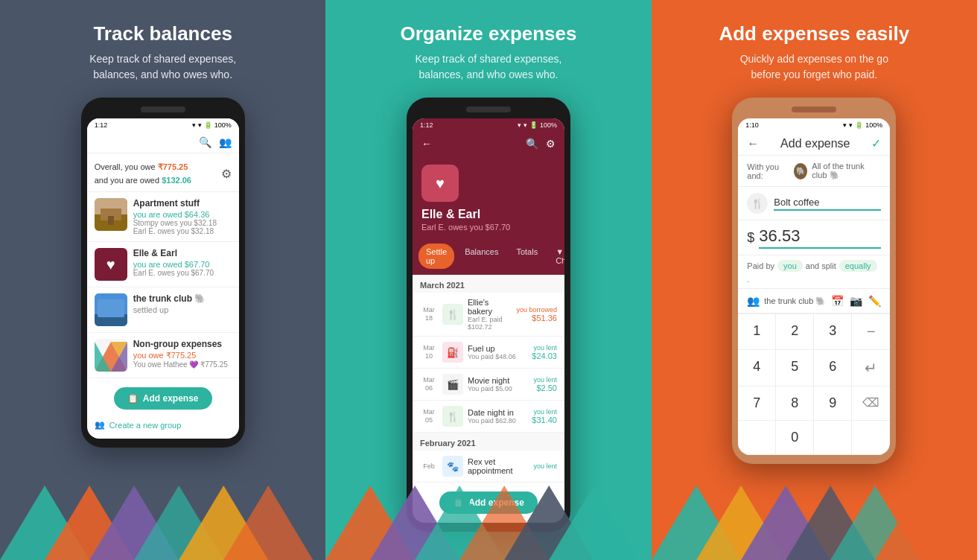  What do you see at coordinates (100, 424) in the screenshot?
I see `add-group-icon: 👥` at bounding box center [100, 424].